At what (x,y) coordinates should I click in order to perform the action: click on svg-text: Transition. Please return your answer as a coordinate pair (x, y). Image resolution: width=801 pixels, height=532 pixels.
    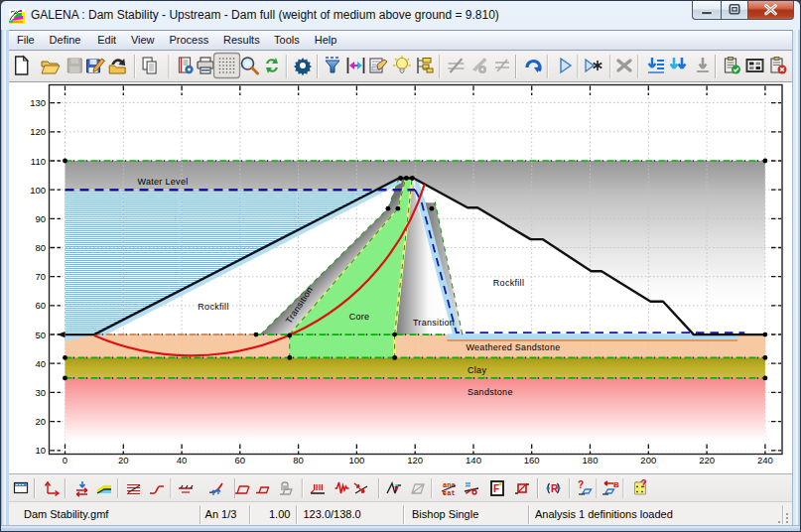
    Looking at the image, I should click on (434, 323).